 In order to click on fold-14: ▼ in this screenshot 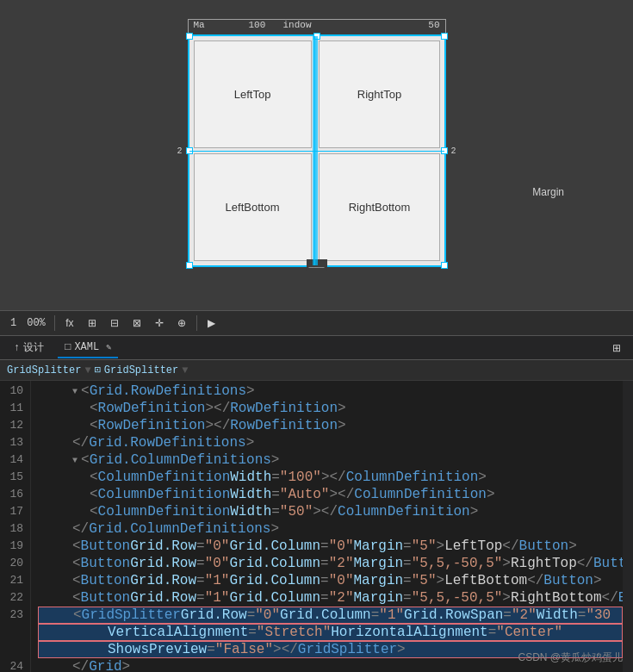, I will do `click(75, 460)`.